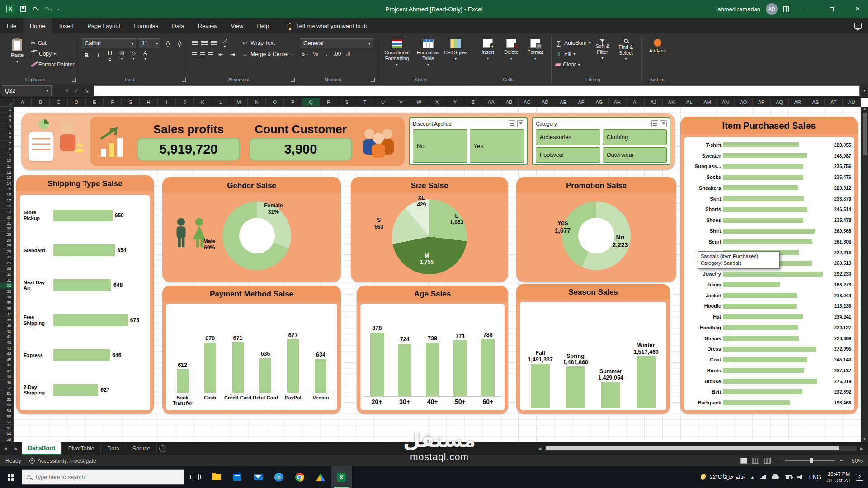 The image size is (868, 488). Describe the element at coordinates (6, 337) in the screenshot. I see `row-header-41: 41` at that location.